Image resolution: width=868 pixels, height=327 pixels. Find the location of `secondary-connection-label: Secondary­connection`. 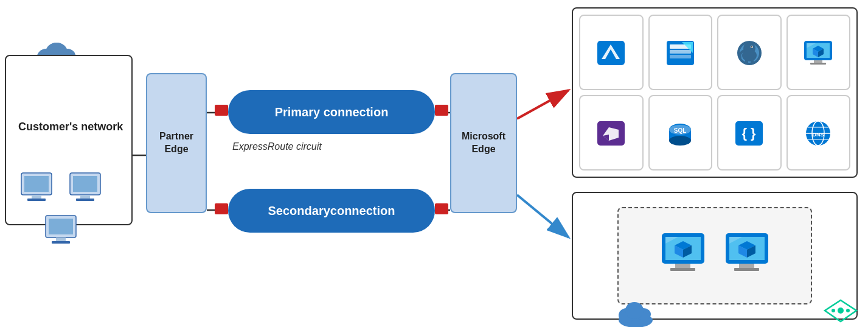

secondary-connection-label: Secondary­connection is located at coordinates (332, 211).